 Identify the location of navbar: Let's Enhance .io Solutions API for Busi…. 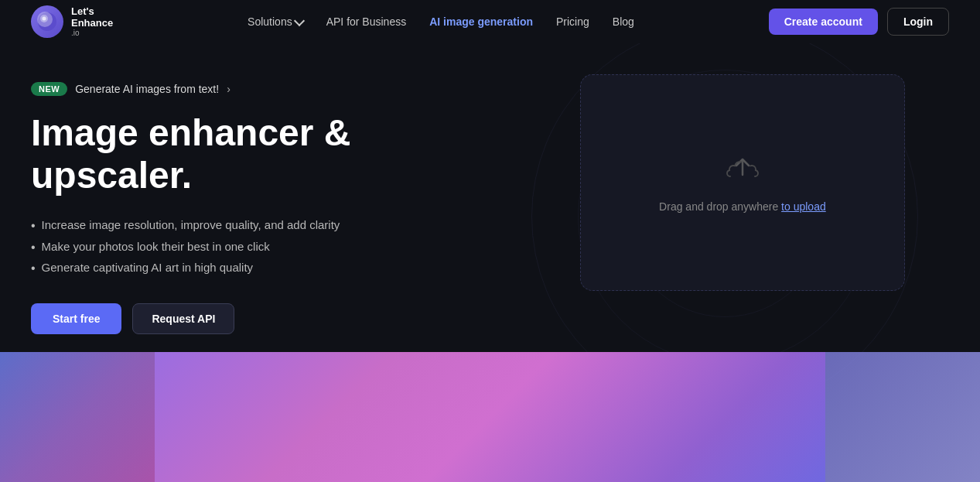
(490, 22).